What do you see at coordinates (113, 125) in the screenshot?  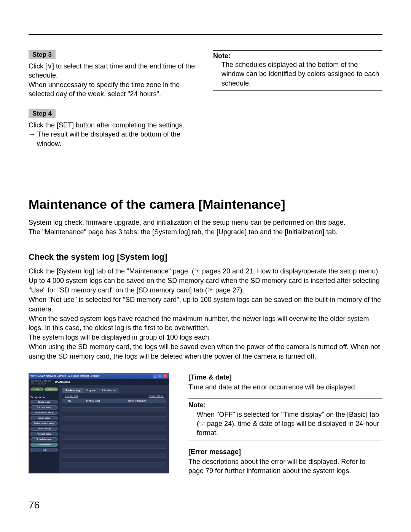 I see `step4-line1: Click the [SET] button after completing …` at bounding box center [113, 125].